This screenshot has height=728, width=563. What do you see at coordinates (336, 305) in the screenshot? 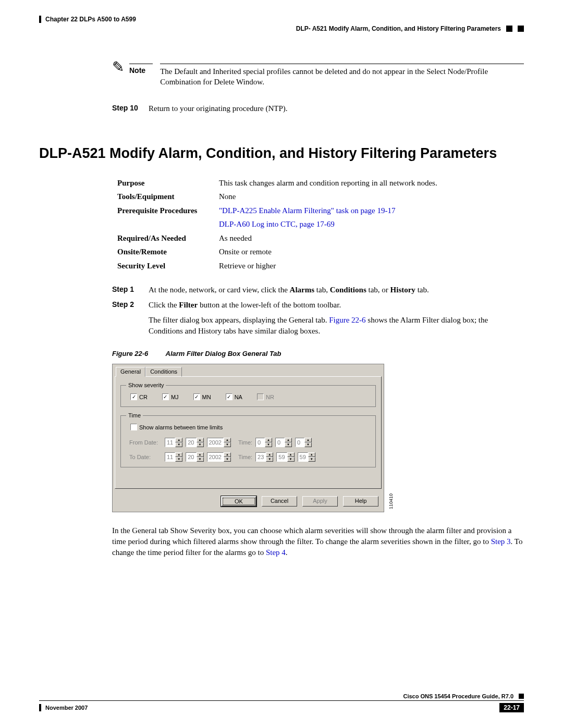
I see `step-2-text: Click the Filter button at the lower-lef…` at bounding box center [336, 305].